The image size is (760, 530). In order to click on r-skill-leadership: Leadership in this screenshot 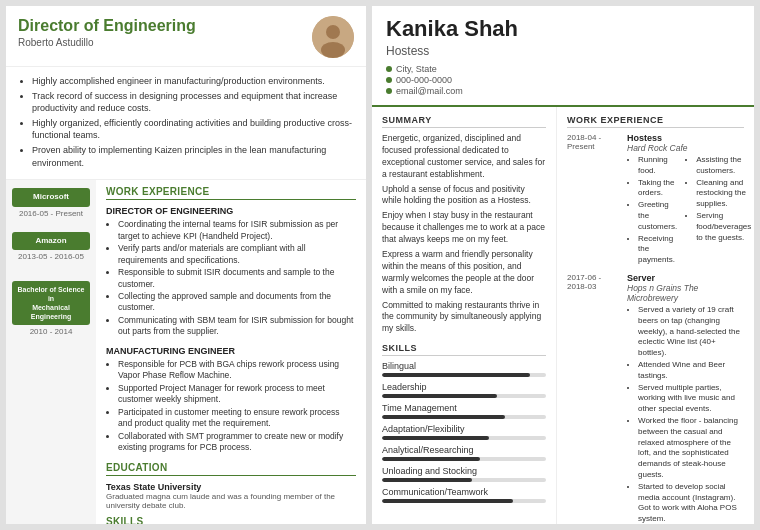, I will do `click(464, 390)`.